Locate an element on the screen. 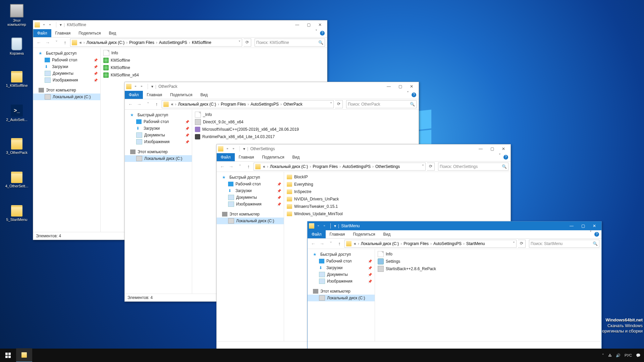 The image size is (644, 362). desktop-icon: 5_StartMenu is located at coordinates (17, 213).